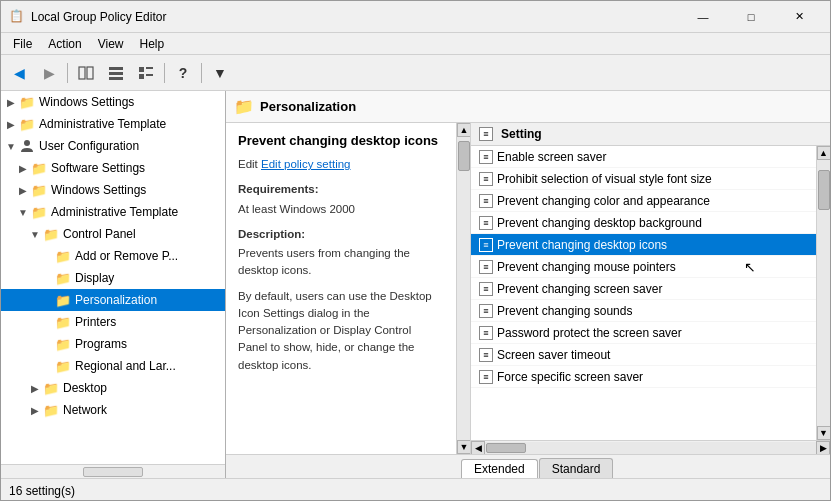  Describe the element at coordinates (340, 331) in the screenshot. I see `extended-desc-text: By default, users can use the Desktop Ic…` at that location.